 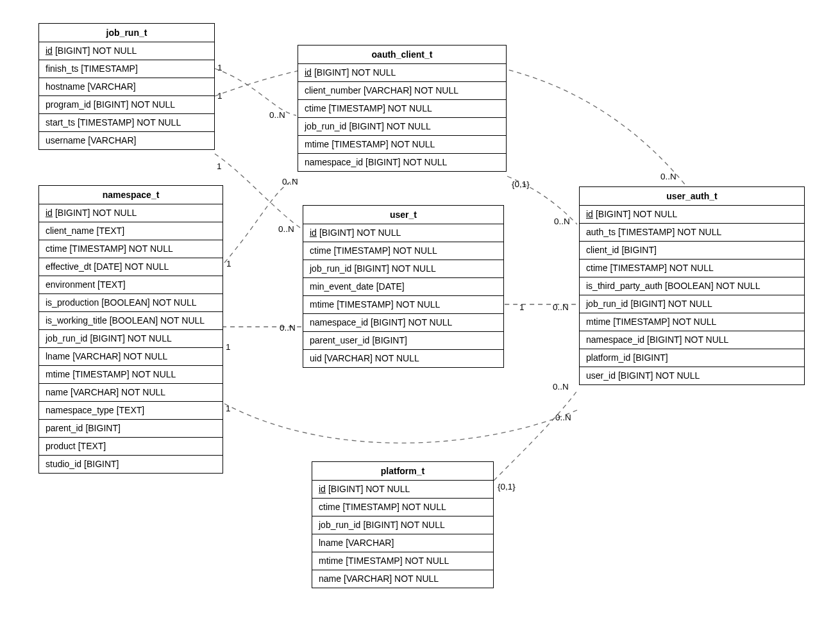 I want to click on table-user-auth-t: user_auth_t id[BIGINT] NOT NULLauth_ts[T…, so click(x=692, y=286).